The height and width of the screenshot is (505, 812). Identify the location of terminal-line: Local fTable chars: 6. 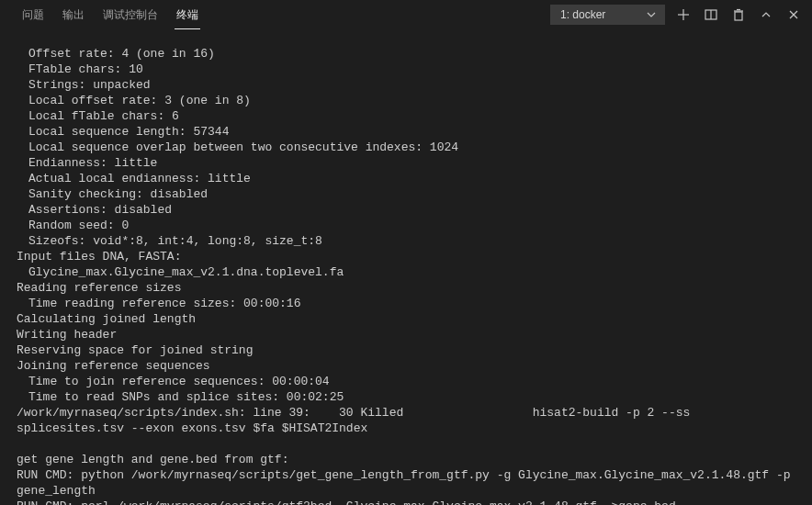
(406, 116).